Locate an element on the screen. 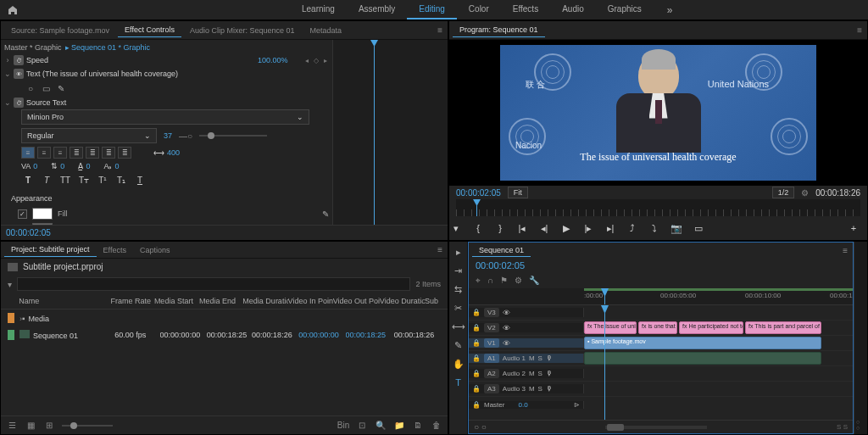 This screenshot has width=868, height=435. pen-tool-icon: ✎ is located at coordinates (459, 345).